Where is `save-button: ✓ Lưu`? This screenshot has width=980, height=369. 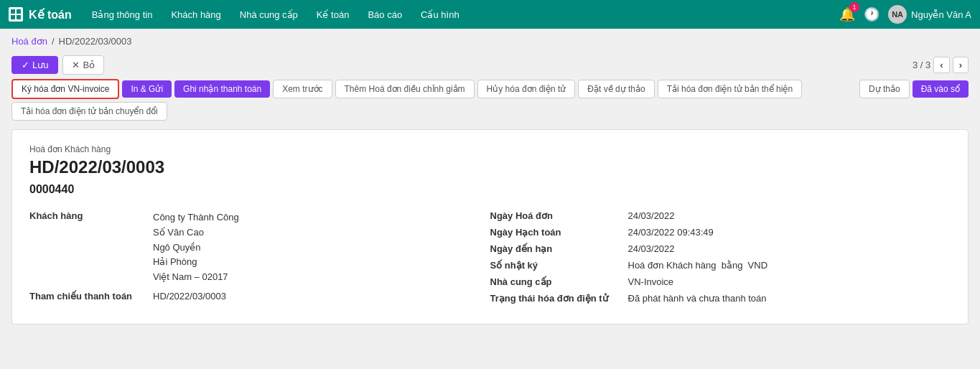
save-button: ✓ Lưu is located at coordinates (34, 65).